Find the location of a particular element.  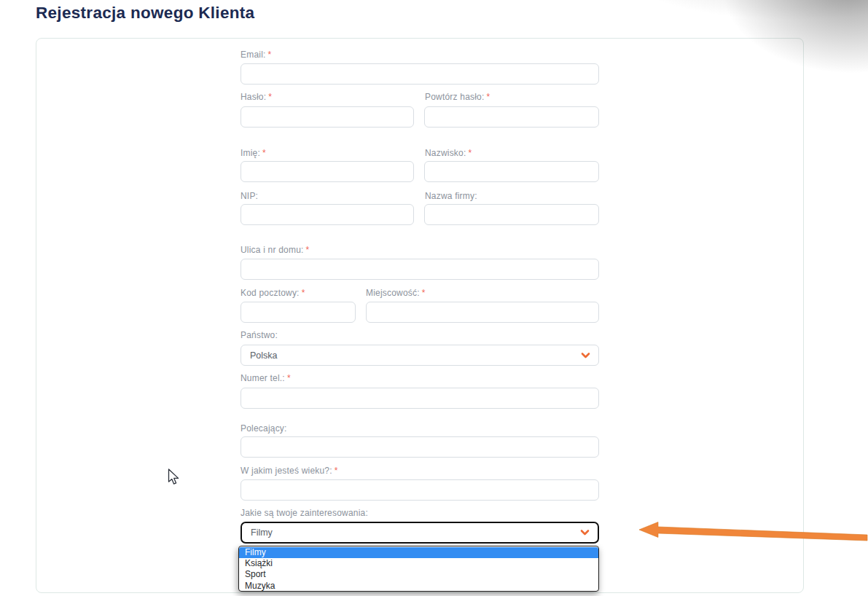

company-name-input is located at coordinates (512, 214).